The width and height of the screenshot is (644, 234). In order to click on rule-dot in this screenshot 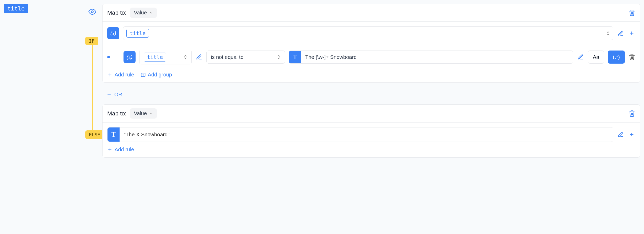, I will do `click(109, 57)`.